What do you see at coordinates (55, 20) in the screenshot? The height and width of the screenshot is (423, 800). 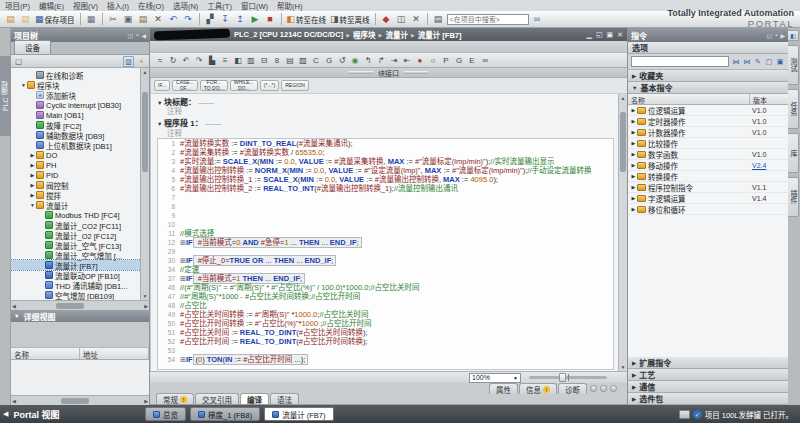 I see `save-project-button: ▦保存项目` at bounding box center [55, 20].